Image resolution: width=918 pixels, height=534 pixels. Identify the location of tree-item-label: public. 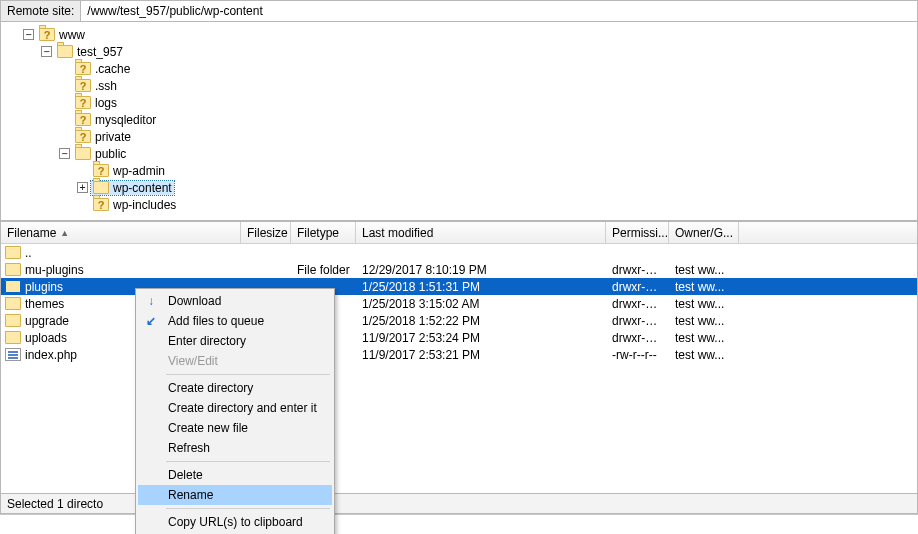
(110, 154).